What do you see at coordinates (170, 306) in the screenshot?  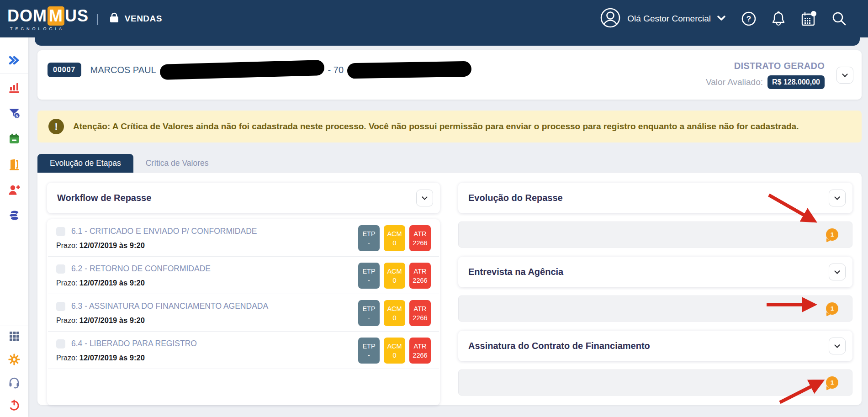 I see `step-title: 6.3 - ASSINATURA DO FINANCIAMENTO AGENDA…` at bounding box center [170, 306].